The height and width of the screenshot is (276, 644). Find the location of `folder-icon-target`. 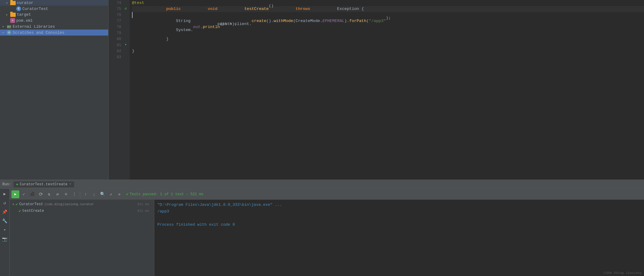

folder-icon-target is located at coordinates (13, 15).